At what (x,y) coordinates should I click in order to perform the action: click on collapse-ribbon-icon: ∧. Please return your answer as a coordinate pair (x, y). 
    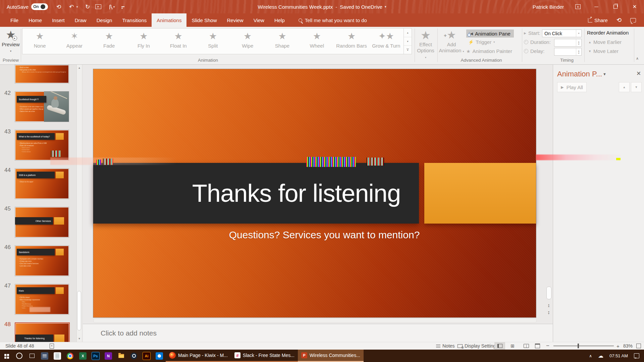
    Looking at the image, I should click on (637, 58).